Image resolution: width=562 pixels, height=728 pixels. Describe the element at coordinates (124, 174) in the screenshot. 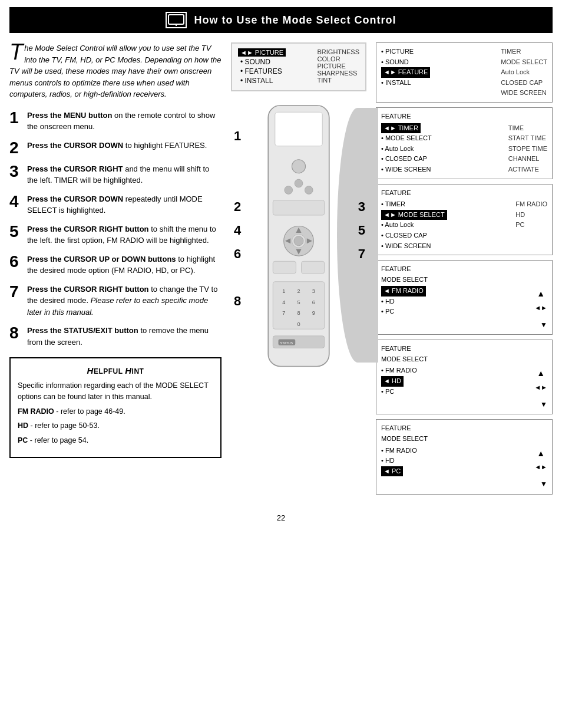

I see `step-text-3: Press the CURSOR RIGHT and the menu will…` at that location.